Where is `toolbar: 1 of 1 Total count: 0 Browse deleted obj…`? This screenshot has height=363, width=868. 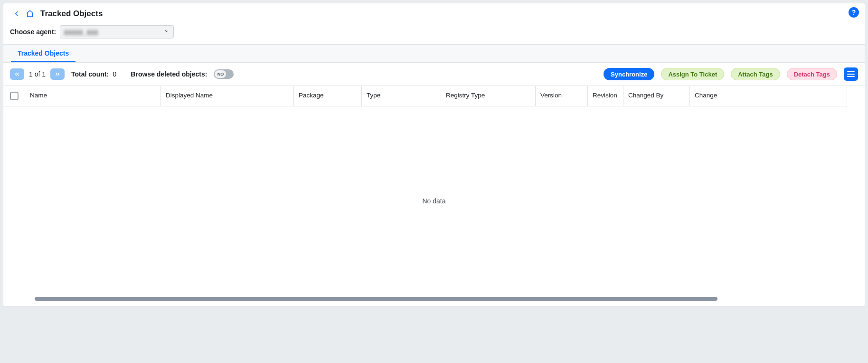
toolbar: 1 of 1 Total count: 0 Browse deleted obj… is located at coordinates (434, 74).